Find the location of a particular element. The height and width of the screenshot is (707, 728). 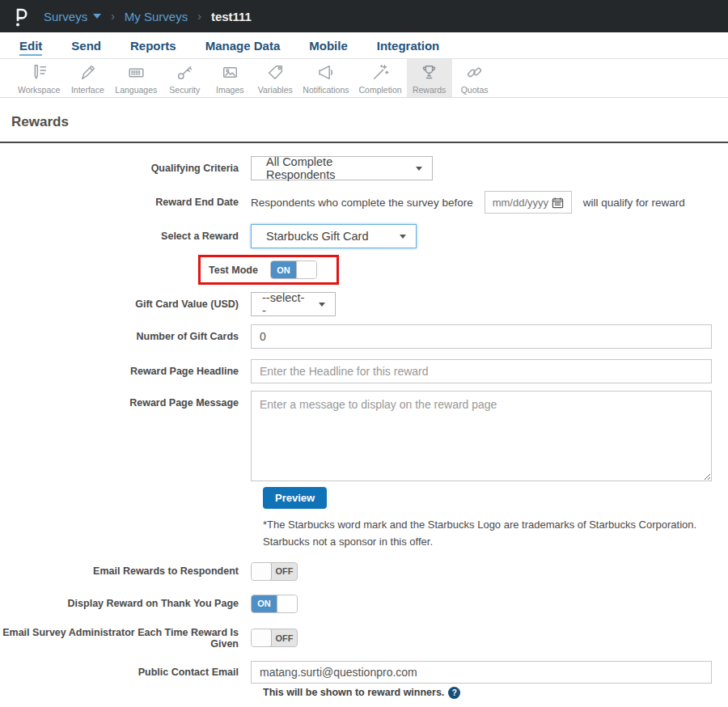

gift-card-value-label: Gift Card Value (USD) is located at coordinates (125, 304).